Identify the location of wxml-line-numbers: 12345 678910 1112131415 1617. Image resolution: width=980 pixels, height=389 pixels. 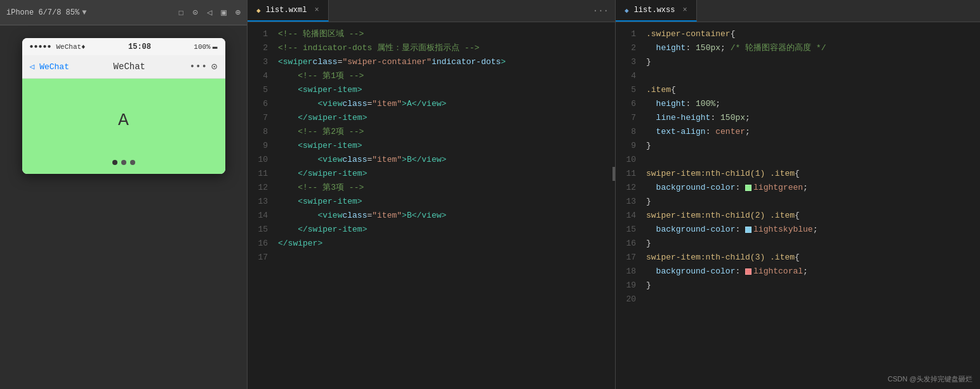
(260, 206).